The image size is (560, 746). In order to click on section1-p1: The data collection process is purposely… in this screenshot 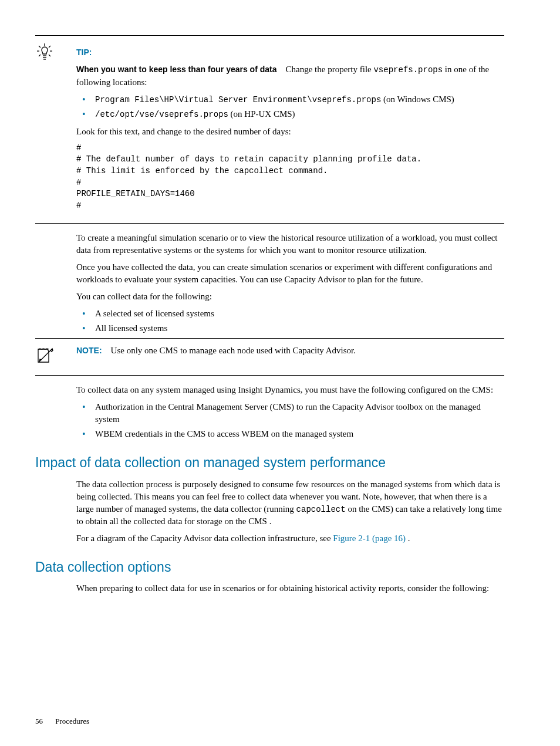, I will do `click(290, 504)`.